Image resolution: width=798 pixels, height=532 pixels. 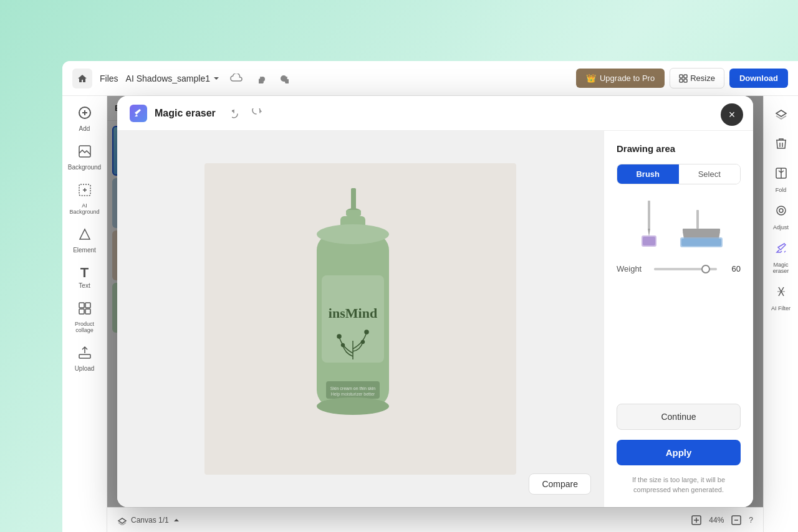 What do you see at coordinates (781, 177) in the screenshot?
I see `fold-group: Fold` at bounding box center [781, 177].